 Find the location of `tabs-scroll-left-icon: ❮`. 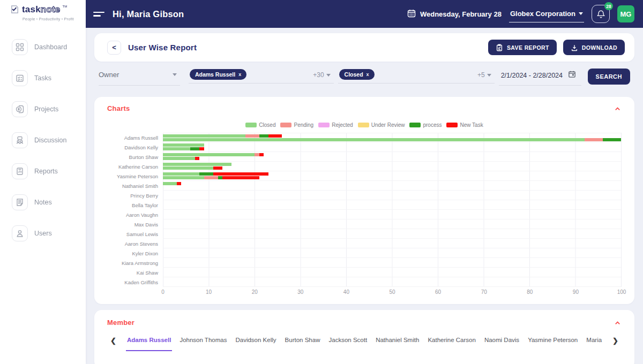

tabs-scroll-left-icon: ❮ is located at coordinates (114, 340).